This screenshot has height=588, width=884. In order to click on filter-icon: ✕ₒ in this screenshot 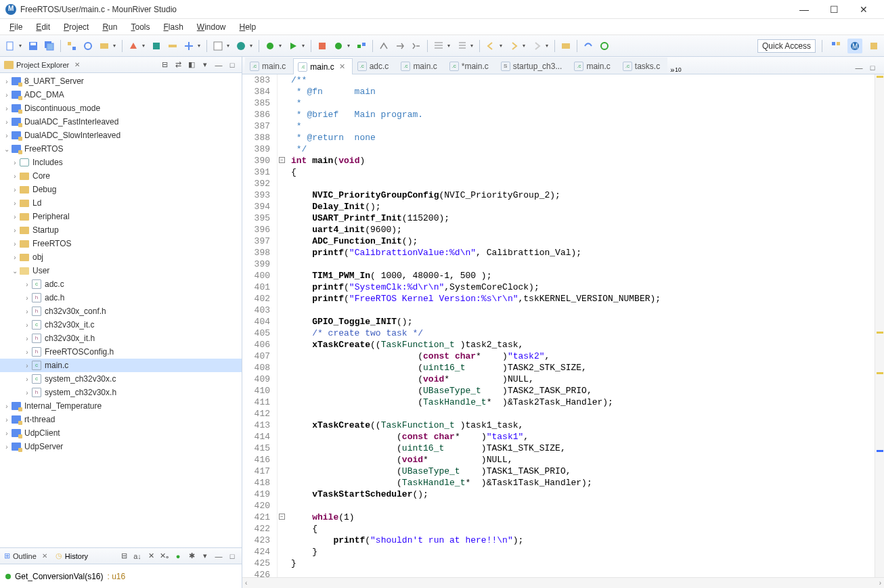, I will do `click(164, 556)`.